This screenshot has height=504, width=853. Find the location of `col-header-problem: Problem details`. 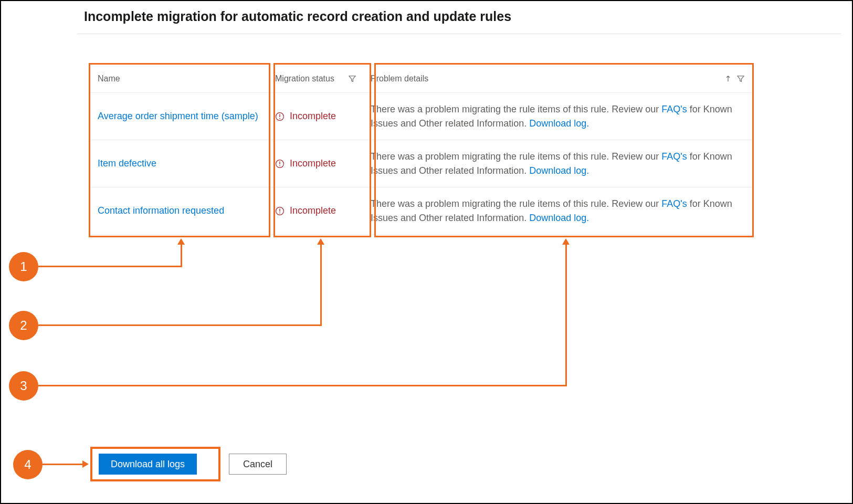

col-header-problem: Problem details is located at coordinates (399, 79).